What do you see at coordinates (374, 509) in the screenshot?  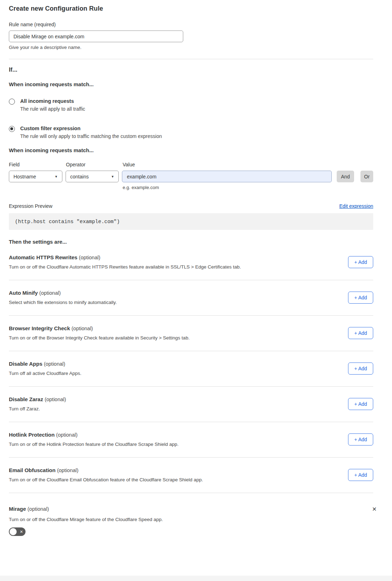 I see `close-icon: ✕` at bounding box center [374, 509].